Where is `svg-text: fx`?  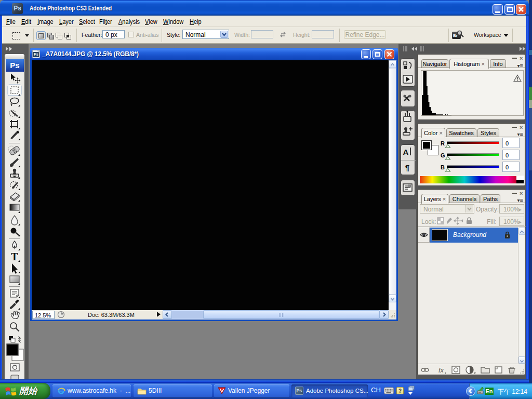
svg-text: fx is located at coordinates (442, 370).